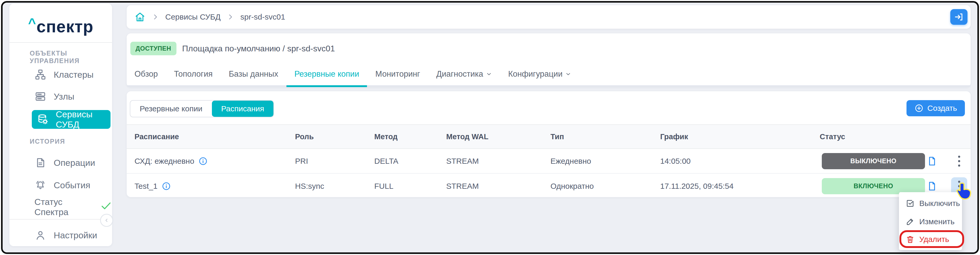 This screenshot has height=255, width=980. What do you see at coordinates (73, 207) in the screenshot?
I see `sidebar-item-spektr-status: Статус Спектра` at bounding box center [73, 207].